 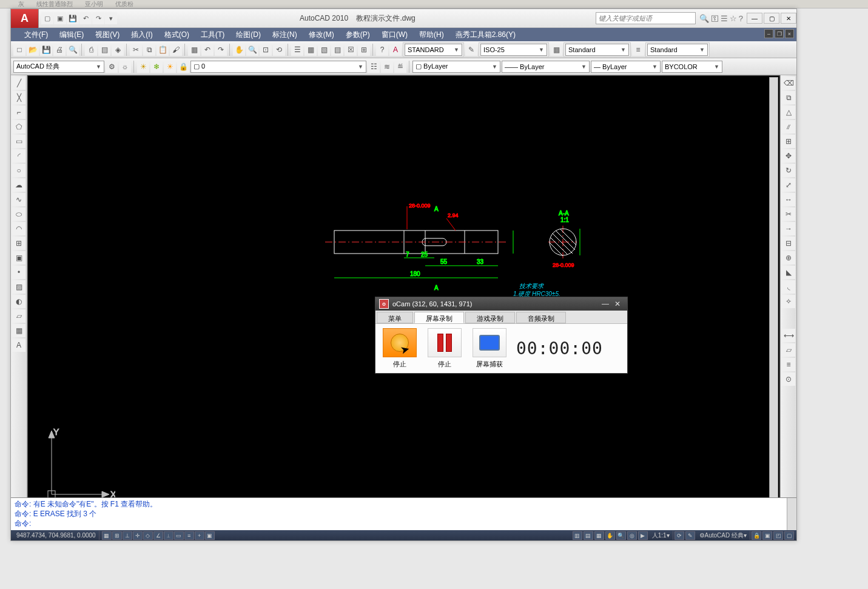 I want to click on ocam-stop-button: 停止, so click(x=400, y=348).